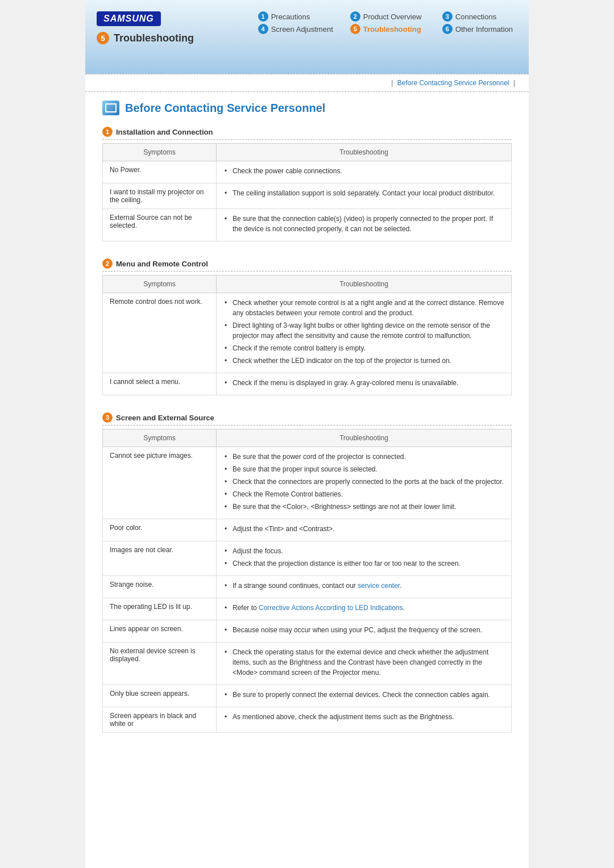  What do you see at coordinates (364, 662) in the screenshot?
I see `bullet-list: Check the operating status for the exter…` at bounding box center [364, 662].